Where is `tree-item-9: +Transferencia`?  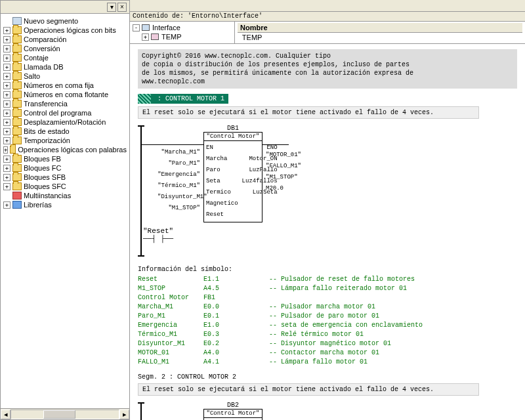
tree-item-9: +Transferencia is located at coordinates (65, 104).